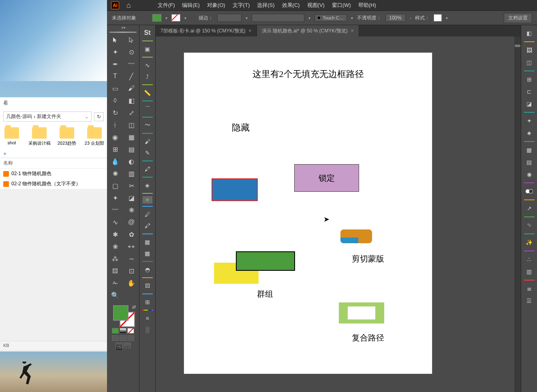  What do you see at coordinates (129, 6) in the screenshot?
I see `home-icon: ⌂` at bounding box center [129, 6].